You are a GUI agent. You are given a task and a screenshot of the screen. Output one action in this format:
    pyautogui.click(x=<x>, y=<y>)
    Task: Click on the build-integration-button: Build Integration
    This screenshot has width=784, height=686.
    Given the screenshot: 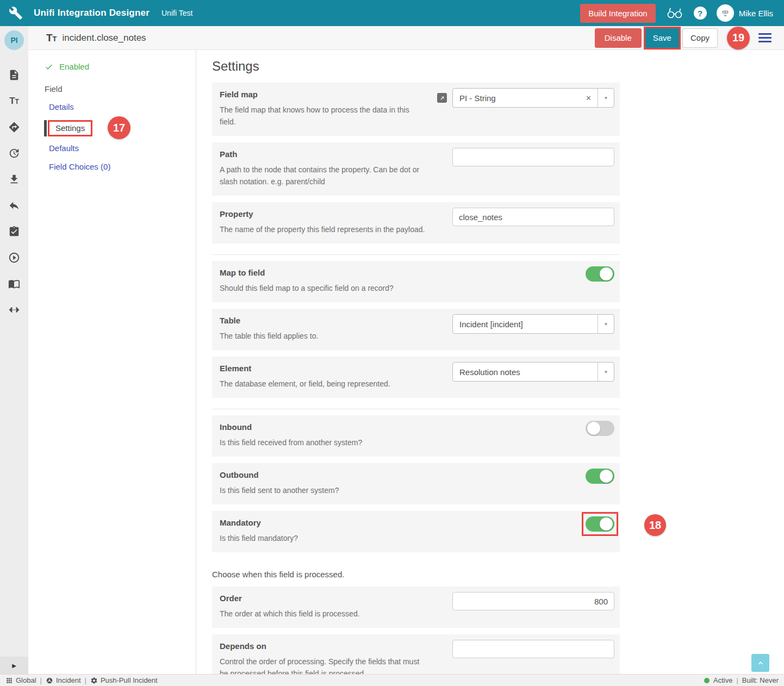 What is the action you would take?
    pyautogui.click(x=618, y=13)
    